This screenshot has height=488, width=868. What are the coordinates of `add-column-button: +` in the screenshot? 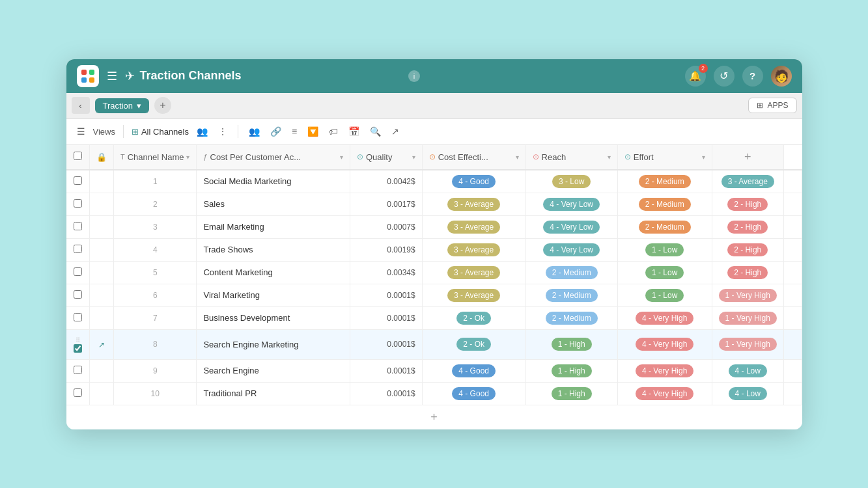 It's located at (748, 157).